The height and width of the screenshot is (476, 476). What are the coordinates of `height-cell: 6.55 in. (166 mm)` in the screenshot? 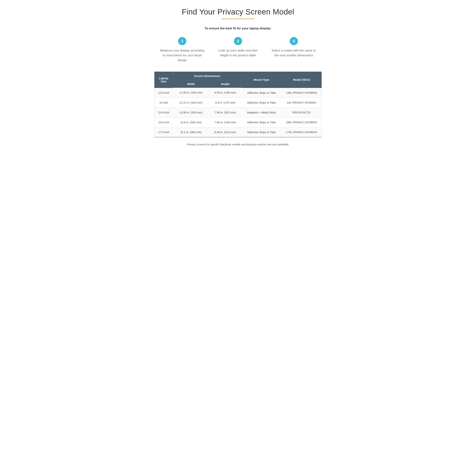 It's located at (225, 93).